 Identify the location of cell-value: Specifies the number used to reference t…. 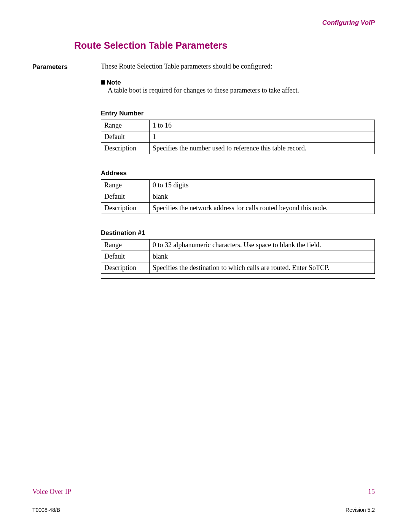
(262, 149).